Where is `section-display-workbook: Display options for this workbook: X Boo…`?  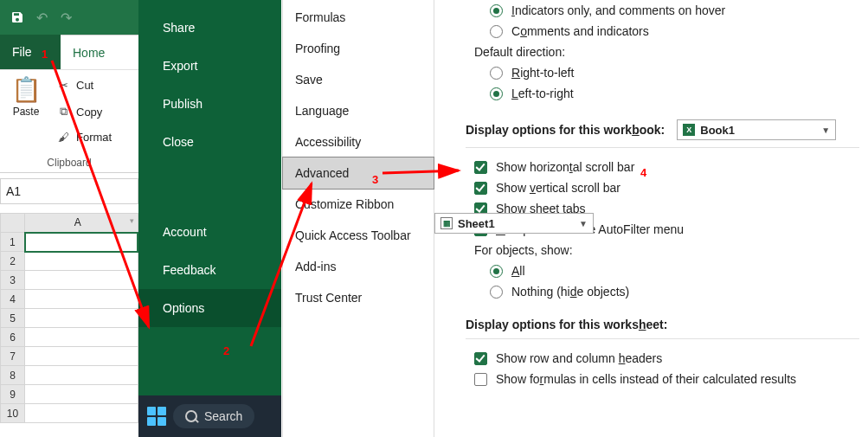
section-display-workbook: Display options for this workbook: X Boo… is located at coordinates (663, 133).